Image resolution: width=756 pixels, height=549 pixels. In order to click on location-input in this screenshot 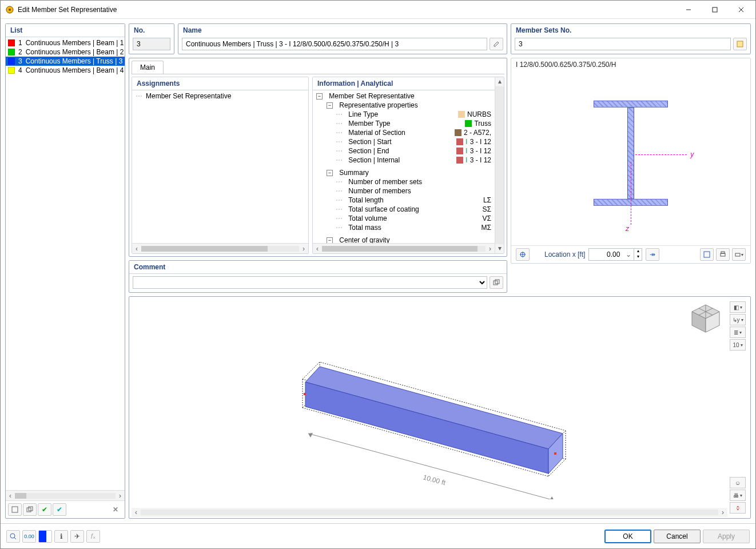, I will do `click(606, 254)`.